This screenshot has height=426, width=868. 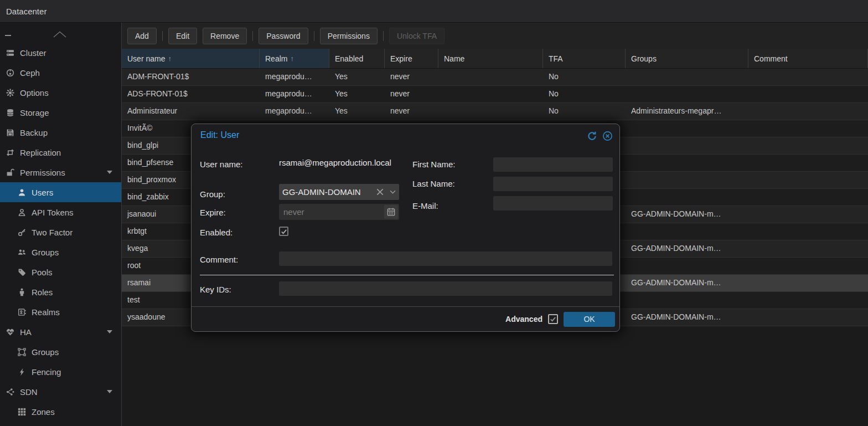 What do you see at coordinates (10, 173) in the screenshot?
I see `unlock-icon` at bounding box center [10, 173].